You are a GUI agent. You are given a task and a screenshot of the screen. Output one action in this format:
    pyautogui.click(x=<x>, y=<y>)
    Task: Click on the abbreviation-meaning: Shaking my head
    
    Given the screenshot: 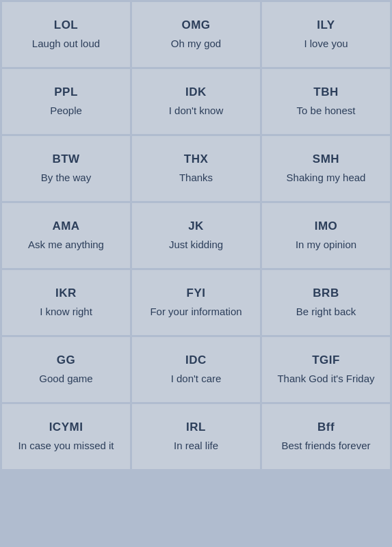 What is the action you would take?
    pyautogui.click(x=326, y=178)
    